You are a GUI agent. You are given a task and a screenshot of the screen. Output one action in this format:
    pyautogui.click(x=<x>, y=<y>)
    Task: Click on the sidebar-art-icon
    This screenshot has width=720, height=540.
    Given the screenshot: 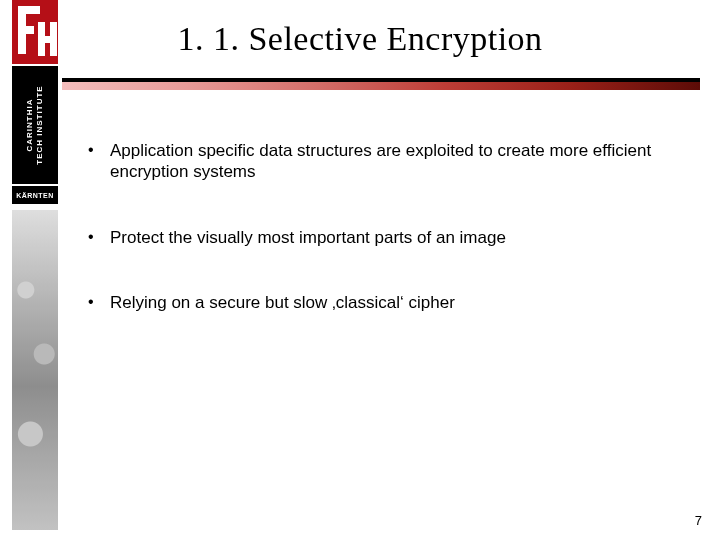 What is the action you would take?
    pyautogui.click(x=35, y=370)
    